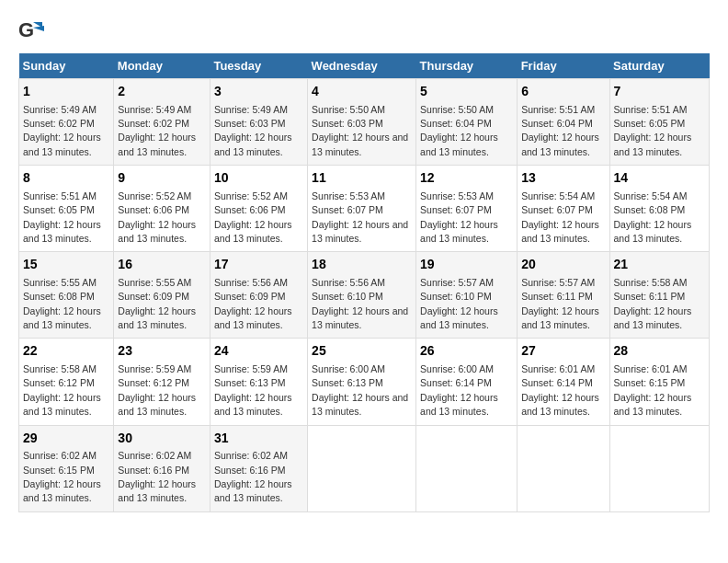 This screenshot has width=728, height=563. Describe the element at coordinates (66, 295) in the screenshot. I see `calendar-cell: 15Sunrise: 5:55 AMSunset: 6:08 PMDayligh…` at that location.